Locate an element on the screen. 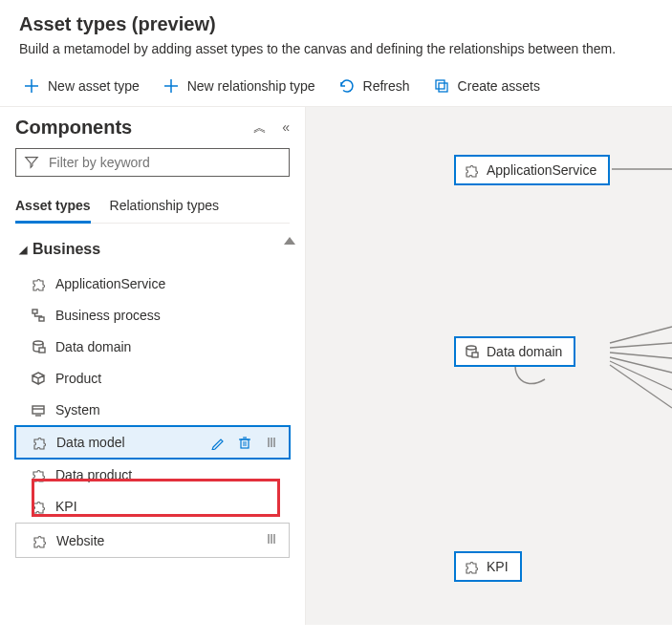 Image resolution: width=672 pixels, height=642 pixels. new-relationship-type-label: New relationship type is located at coordinates (251, 86).